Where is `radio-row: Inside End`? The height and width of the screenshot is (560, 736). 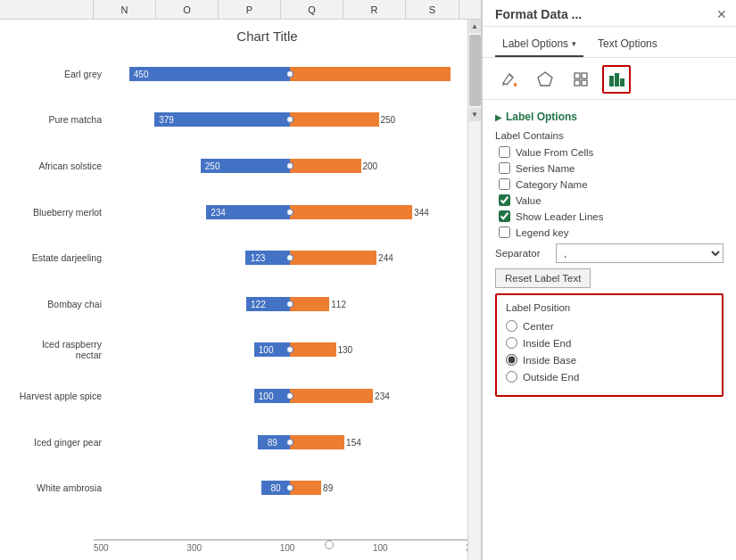 radio-row: Inside End is located at coordinates (609, 342).